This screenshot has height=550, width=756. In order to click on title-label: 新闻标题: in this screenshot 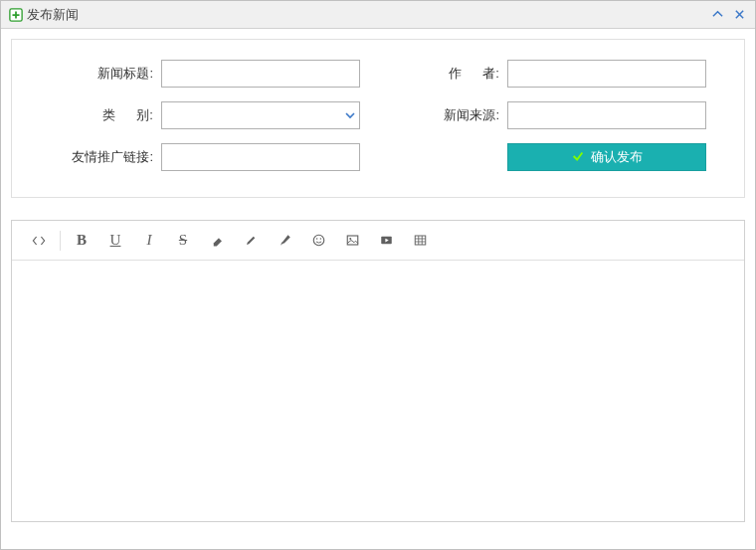, I will do `click(96, 74)`.